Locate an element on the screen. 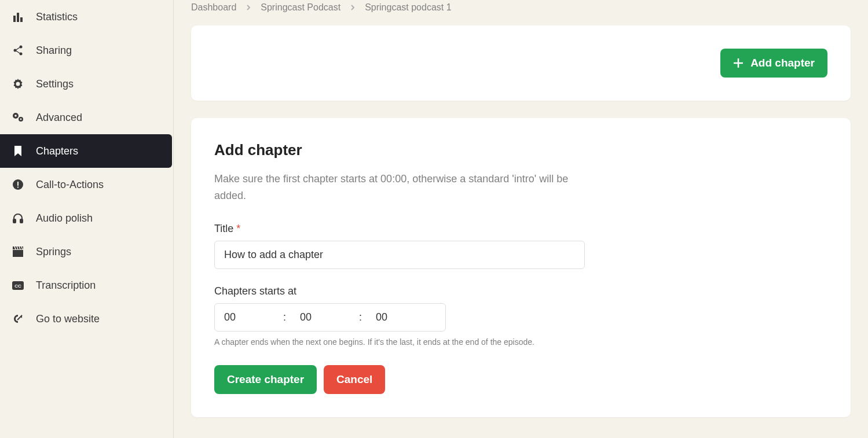  sidebar-item-advanced: Advanced is located at coordinates (87, 117).